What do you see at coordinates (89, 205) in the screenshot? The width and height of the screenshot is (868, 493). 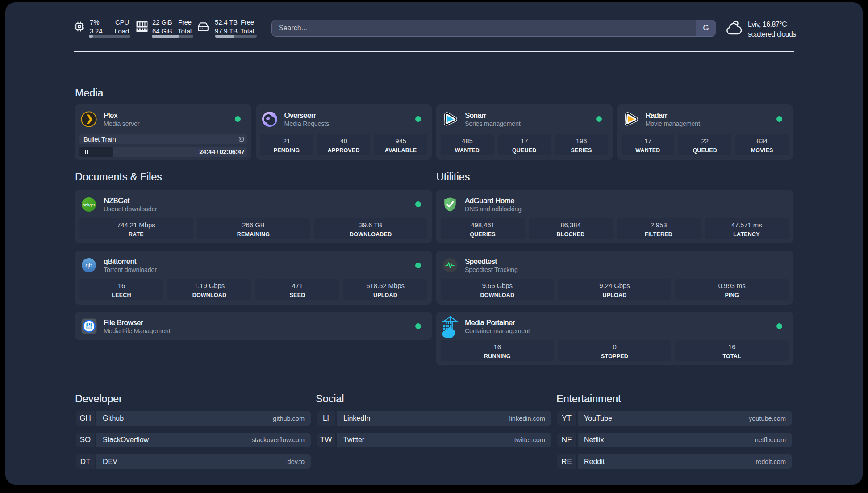 I see `svg-text: nzbget` at bounding box center [89, 205].